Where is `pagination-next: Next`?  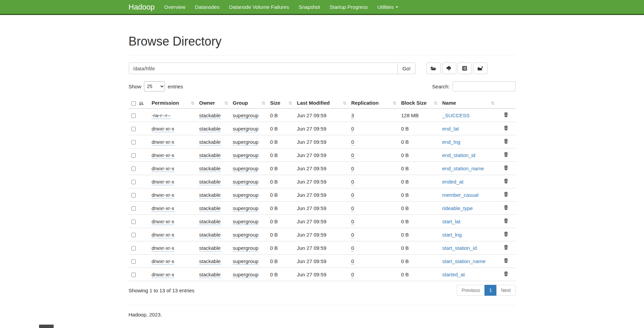
pagination-next: Next is located at coordinates (506, 290).